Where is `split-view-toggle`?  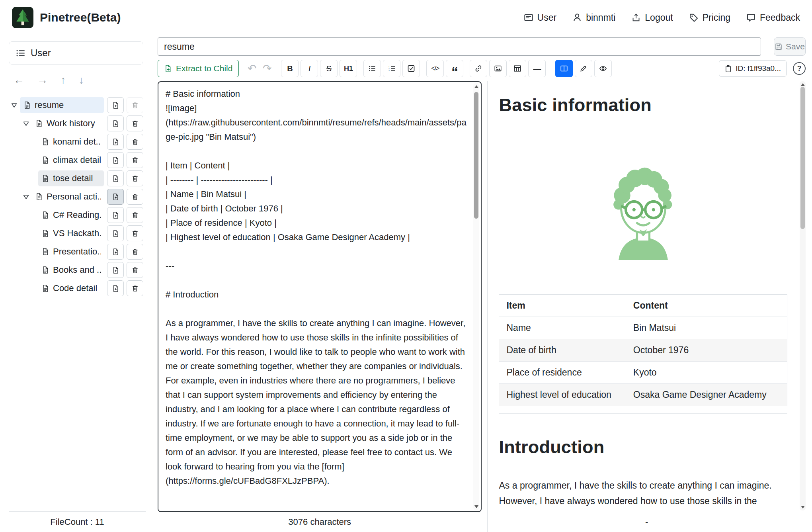
split-view-toggle is located at coordinates (564, 68).